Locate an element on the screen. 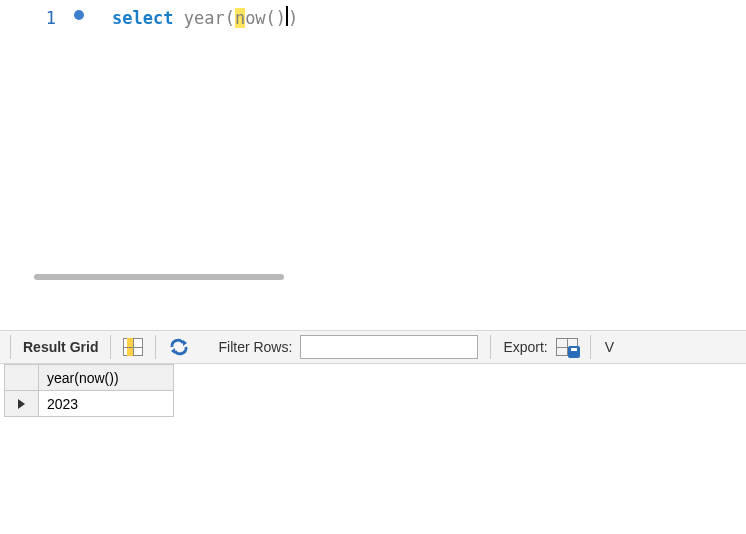  filter-rows-input is located at coordinates (389, 347).